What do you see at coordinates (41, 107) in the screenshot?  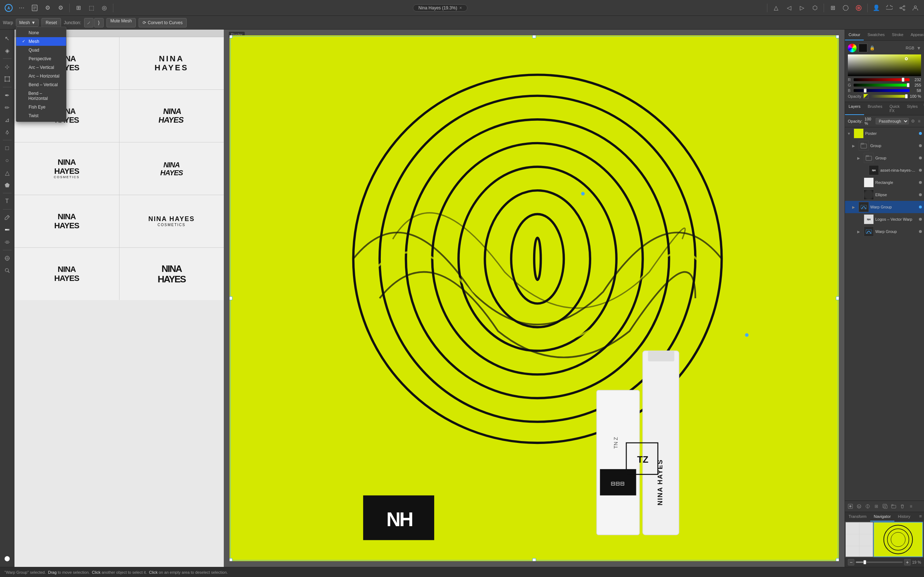 I see `warp-option-fish-eye: Fish Eye` at bounding box center [41, 107].